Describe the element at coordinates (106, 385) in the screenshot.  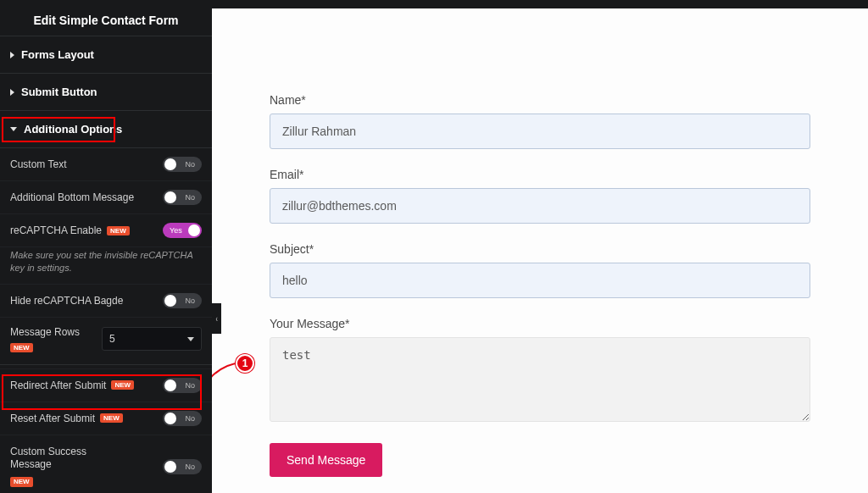
I see `option-redirect-after-submit: Redirect After Submit NEW No` at that location.